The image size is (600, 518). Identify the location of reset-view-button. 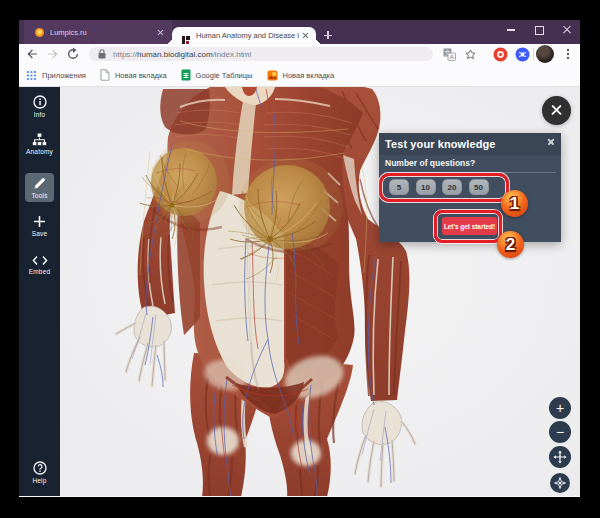
(560, 483).